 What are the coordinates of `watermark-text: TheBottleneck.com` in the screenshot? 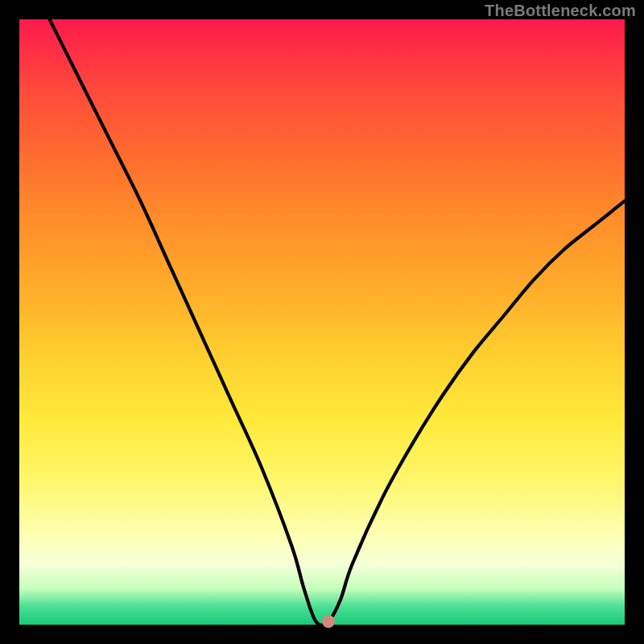 It's located at (560, 11).